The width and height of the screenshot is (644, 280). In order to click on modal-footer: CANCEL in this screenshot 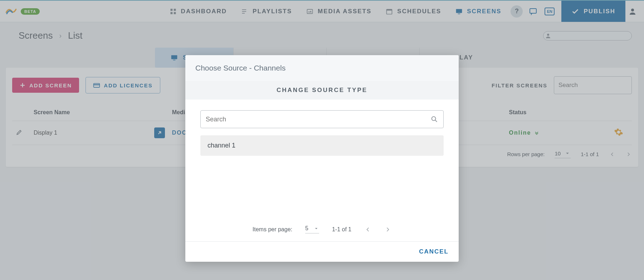, I will do `click(322, 251)`.